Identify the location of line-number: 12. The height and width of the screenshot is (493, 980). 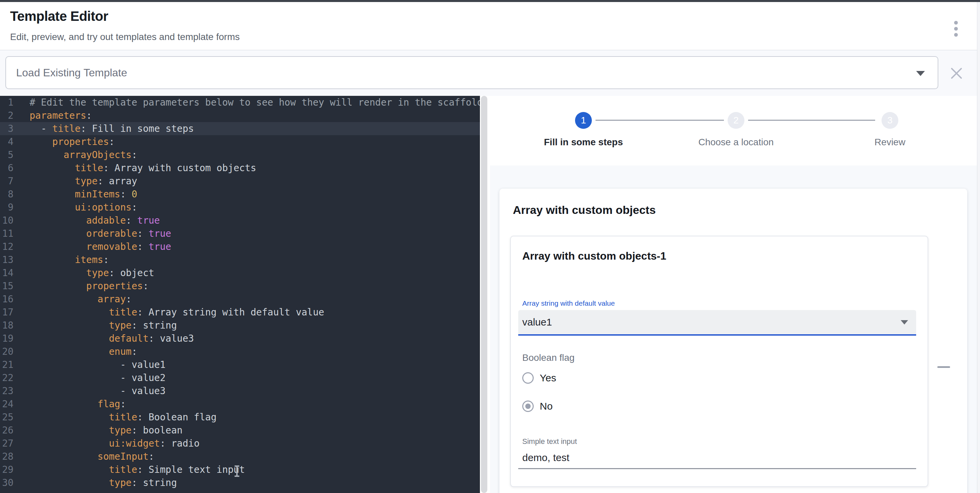
(7, 247).